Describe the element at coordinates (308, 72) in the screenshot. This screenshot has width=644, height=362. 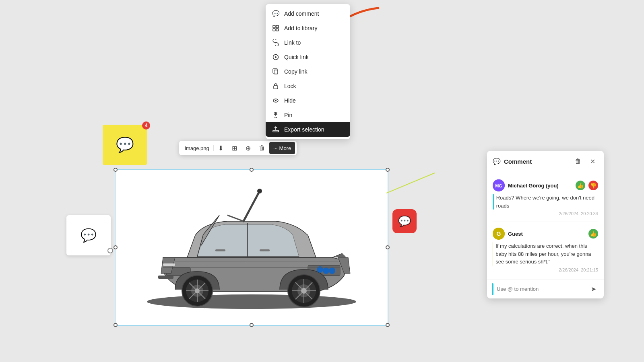
I see `context-menu: 💬 Add comment Add to library Link to Qui…` at that location.